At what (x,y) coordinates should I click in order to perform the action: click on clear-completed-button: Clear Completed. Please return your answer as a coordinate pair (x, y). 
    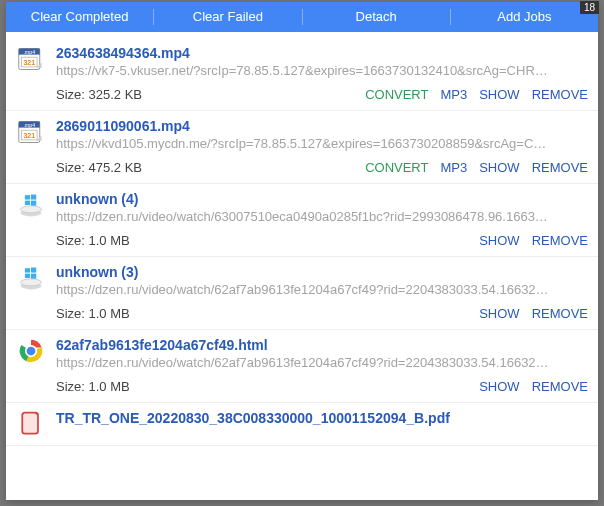
    Looking at the image, I should click on (80, 17).